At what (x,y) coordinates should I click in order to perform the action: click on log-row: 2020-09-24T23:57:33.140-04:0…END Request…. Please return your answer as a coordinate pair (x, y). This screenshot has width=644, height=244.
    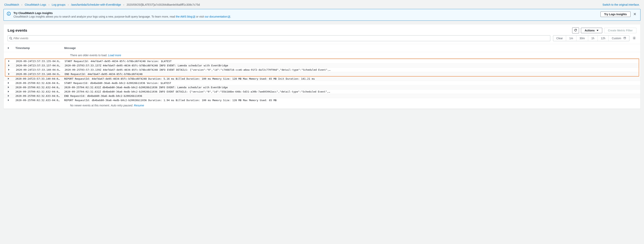
    Looking at the image, I should click on (322, 74).